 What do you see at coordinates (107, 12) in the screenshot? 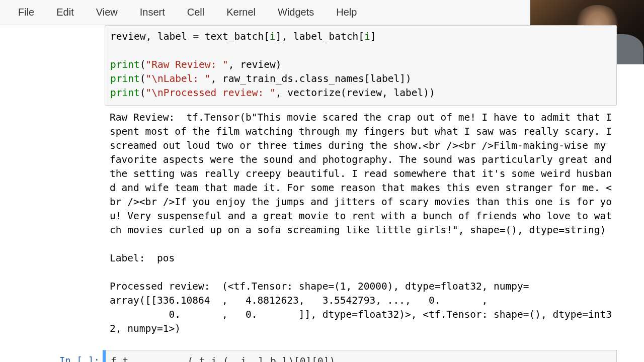
I see `menu-view: View` at bounding box center [107, 12].